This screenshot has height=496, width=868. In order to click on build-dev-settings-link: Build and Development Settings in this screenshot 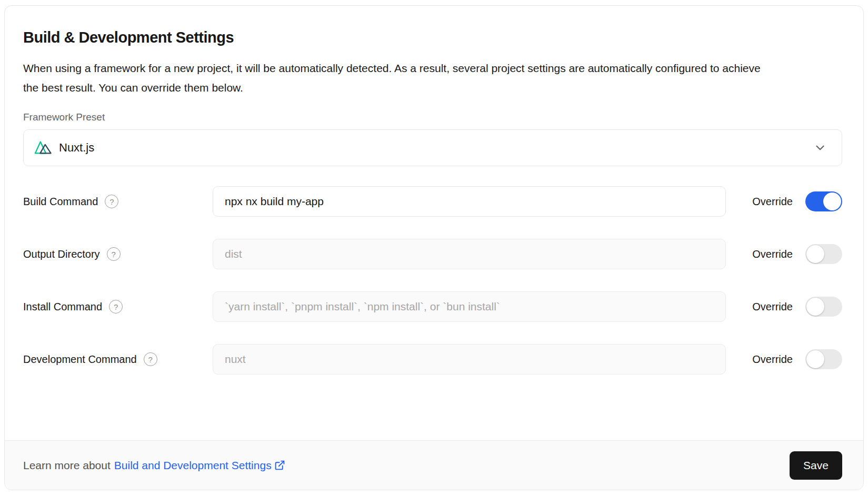, I will do `click(200, 465)`.